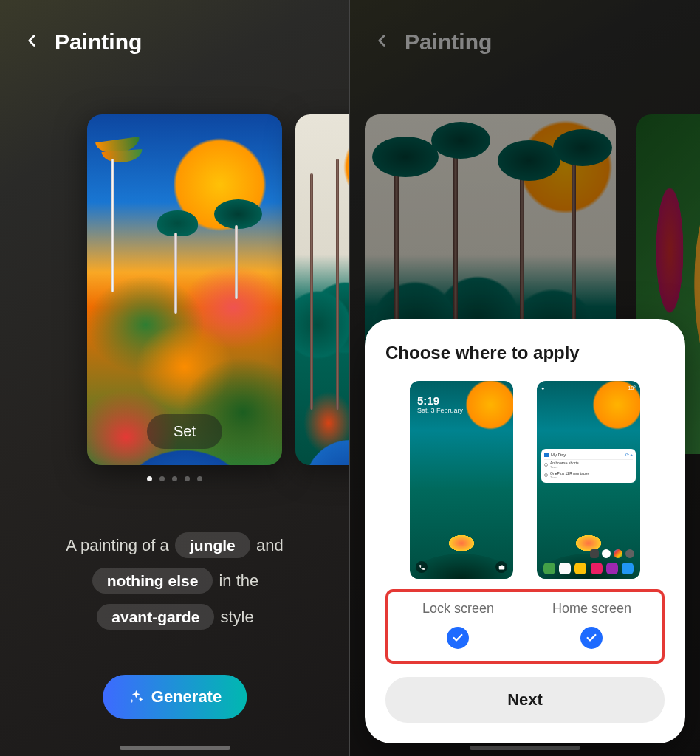 The image size is (700, 756). Describe the element at coordinates (589, 480) in the screenshot. I see `home-screen-preview: ●18° My Day ⟳ + An browse shortsTasks On…` at that location.